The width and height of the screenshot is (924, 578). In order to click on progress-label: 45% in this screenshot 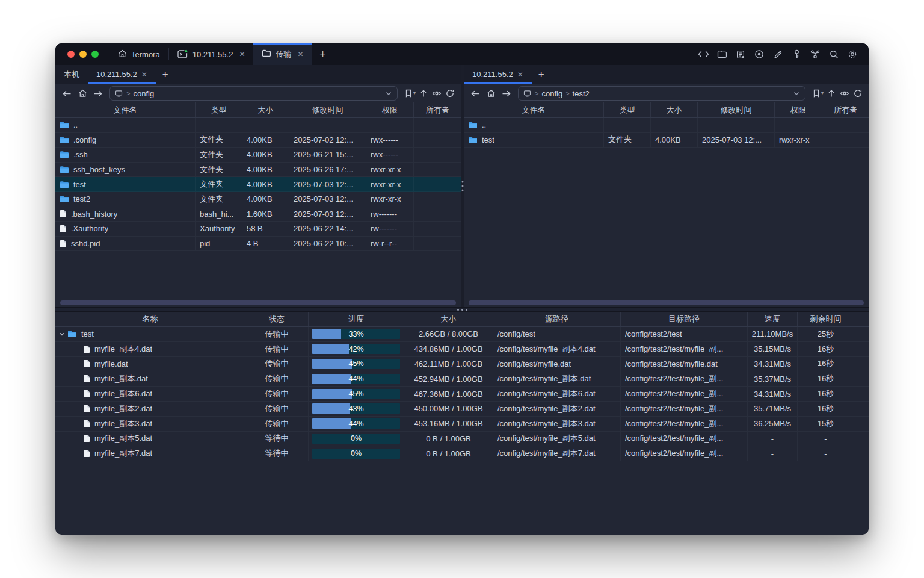, I will do `click(356, 364)`.